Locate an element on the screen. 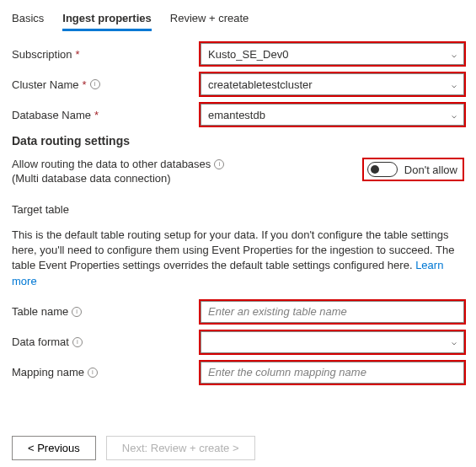 Image resolution: width=476 pixels, height=467 pixels. data-format-label: Data format i is located at coordinates (106, 342).